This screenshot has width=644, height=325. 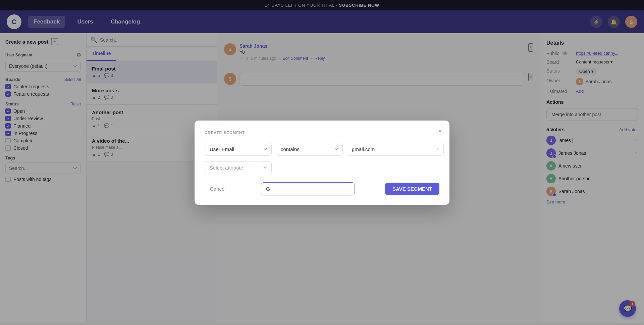 What do you see at coordinates (308, 189) in the screenshot?
I see `modal-name-input-area` at bounding box center [308, 189].